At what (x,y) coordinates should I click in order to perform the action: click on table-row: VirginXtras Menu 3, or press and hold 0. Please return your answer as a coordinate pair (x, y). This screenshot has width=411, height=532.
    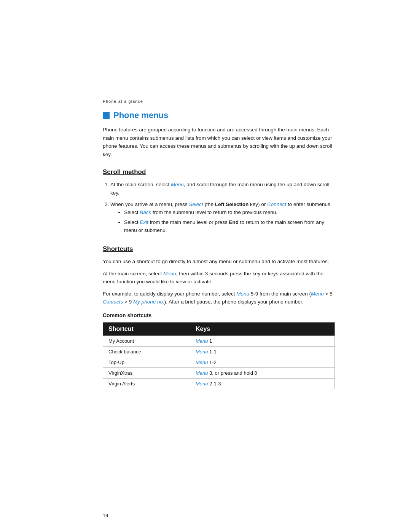
    Looking at the image, I should click on (219, 373).